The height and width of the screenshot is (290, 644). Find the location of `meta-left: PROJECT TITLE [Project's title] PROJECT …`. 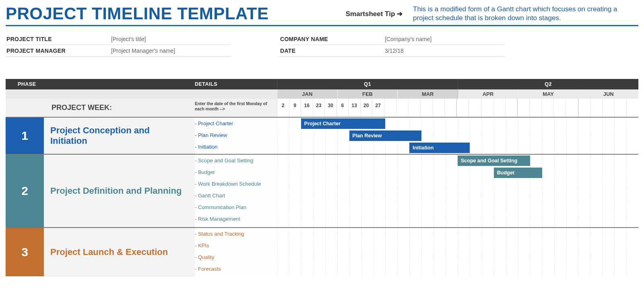

meta-left: PROJECT TITLE [Project's title] PROJECT … is located at coordinates (118, 45).